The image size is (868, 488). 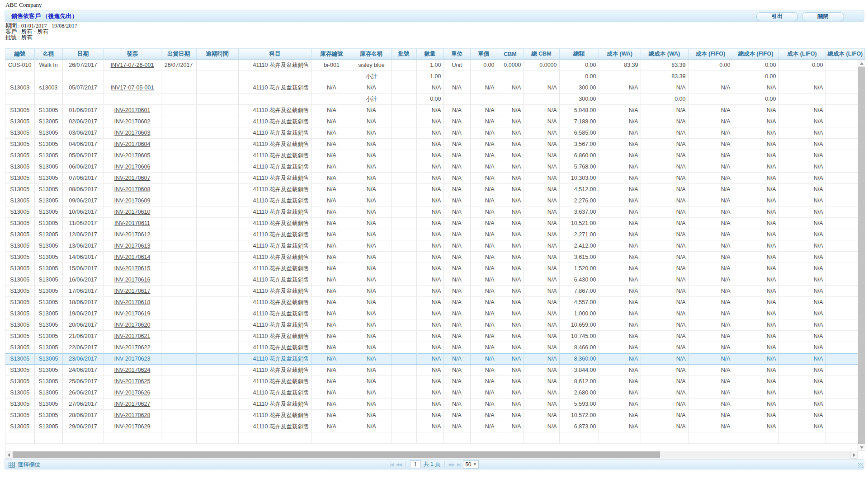 What do you see at coordinates (435, 65) in the screenshot?
I see `table-row: CUS-010Walk In26/07/2017INV17-07-26-0012…` at bounding box center [435, 65].